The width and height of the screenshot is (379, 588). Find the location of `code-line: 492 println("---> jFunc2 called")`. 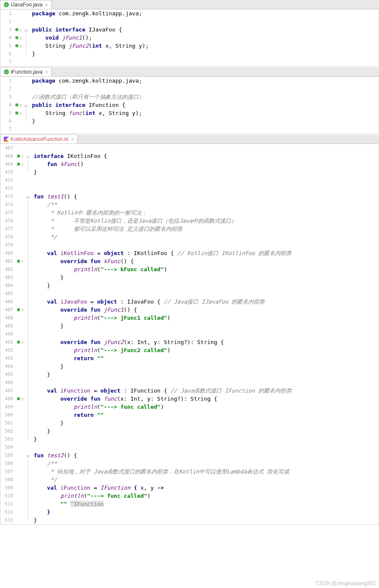

code-line: 492 println("---> jFunc2 called") is located at coordinates (189, 350).